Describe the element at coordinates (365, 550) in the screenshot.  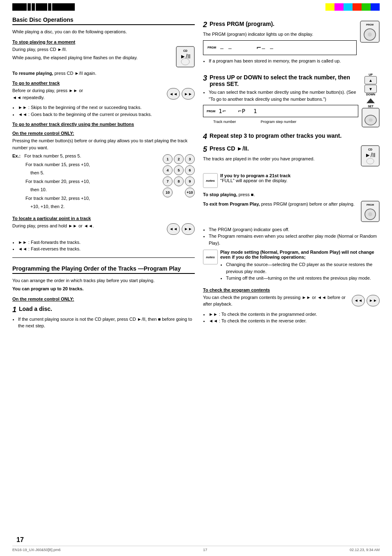
I see `footer-right: 02.12.23, 9:34 AM` at that location.